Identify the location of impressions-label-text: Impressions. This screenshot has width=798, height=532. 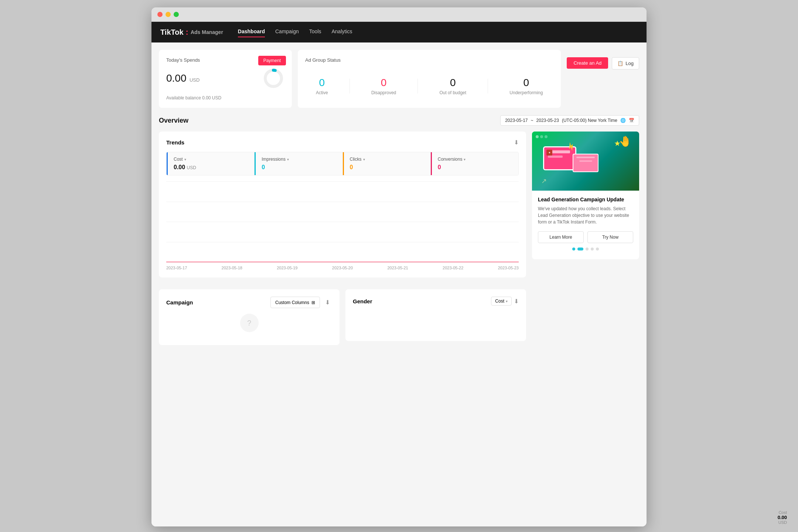
(273, 159).